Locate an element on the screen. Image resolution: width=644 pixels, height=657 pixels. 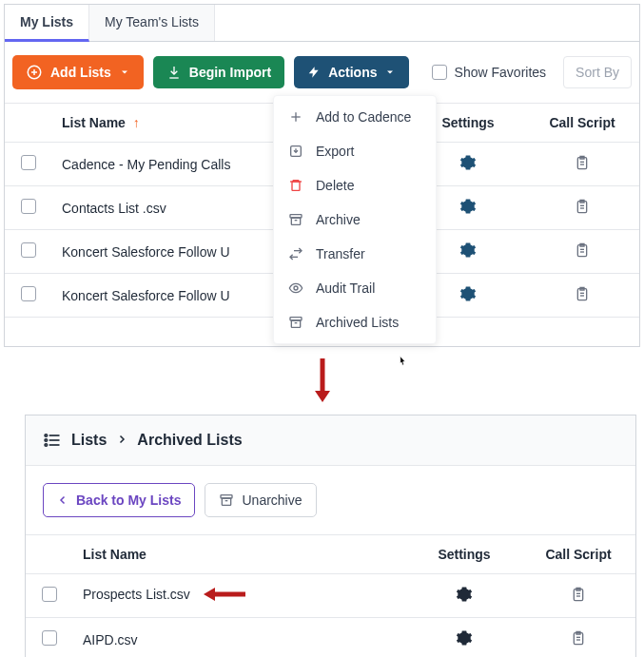
list-name: Cadence - My Pending Calls is located at coordinates (146, 164).